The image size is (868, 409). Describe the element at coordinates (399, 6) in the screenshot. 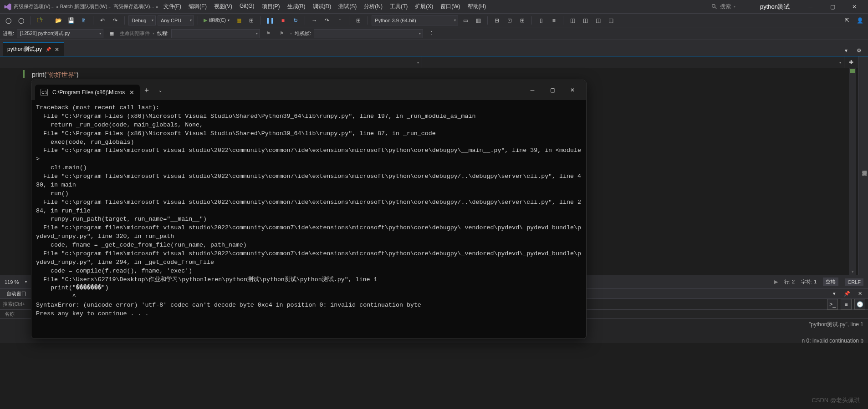

I see `menu-item-9: 工具(T)` at that location.